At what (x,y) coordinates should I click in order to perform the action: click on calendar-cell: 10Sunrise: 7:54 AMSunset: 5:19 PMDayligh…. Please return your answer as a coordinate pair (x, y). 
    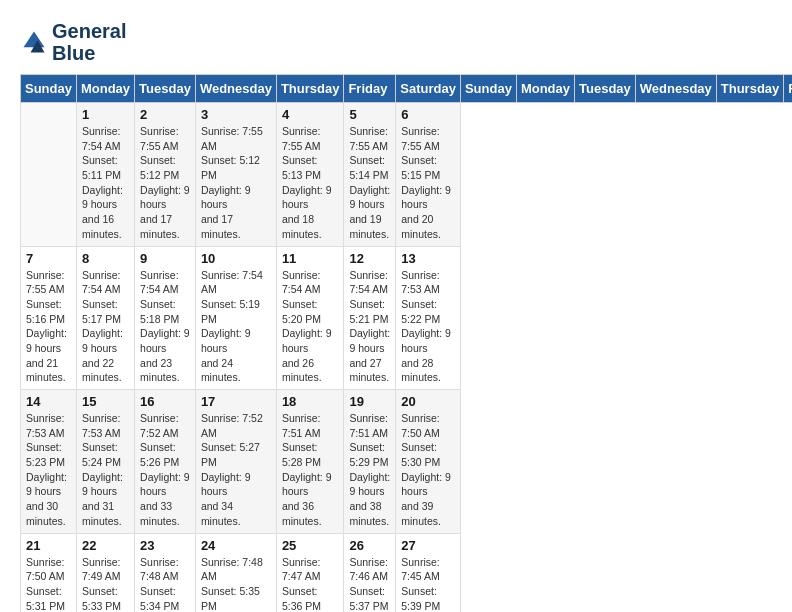
    Looking at the image, I should click on (236, 318).